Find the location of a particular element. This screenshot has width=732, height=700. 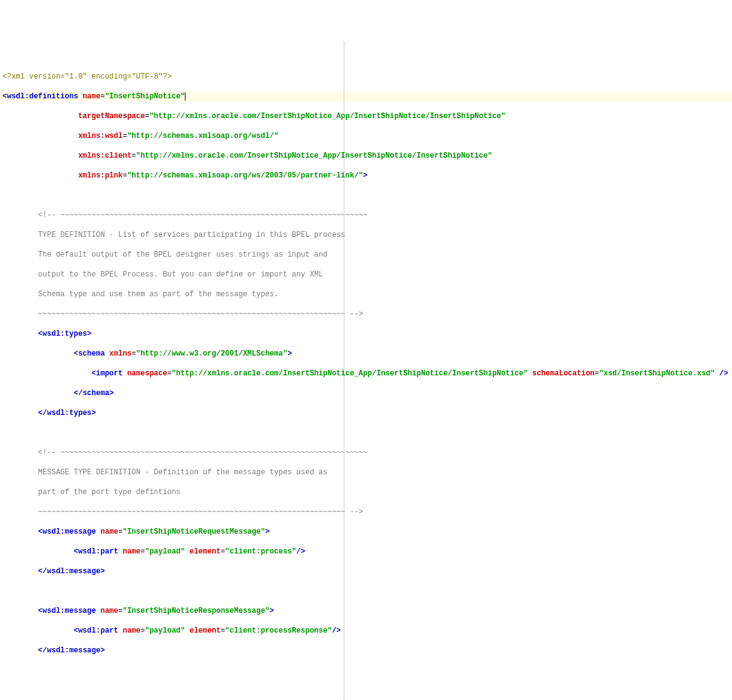

code-line: <import namespace="http://xmlns.oracle.c… is located at coordinates (367, 373).